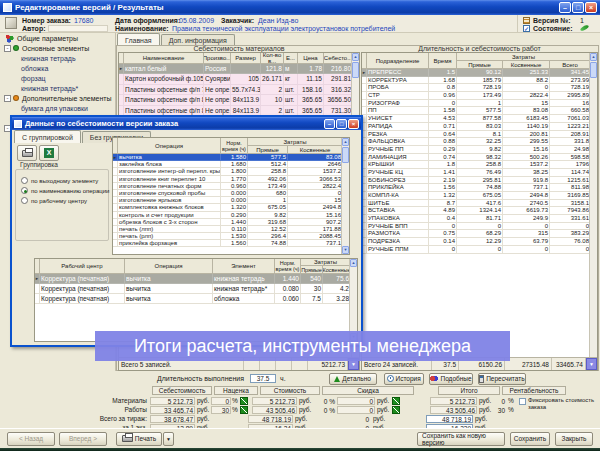 This screenshot has height=451, width=600. Describe the element at coordinates (239, 79) in the screenshot. I see `table-row: Картон коробочный ф.105-250гр. ...Суоярв…` at that location.